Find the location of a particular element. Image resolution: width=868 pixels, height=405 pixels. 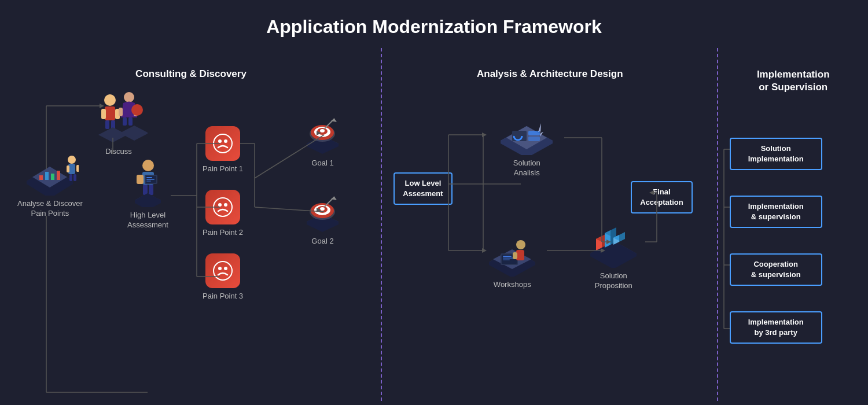

discuss-illustration is located at coordinates (119, 115).